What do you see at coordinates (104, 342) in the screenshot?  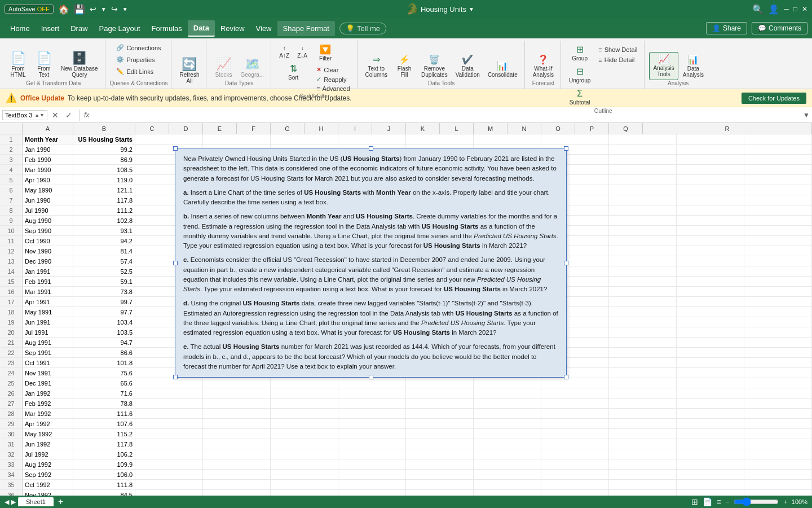 I see `cell-housing-starts: 94.7` at bounding box center [104, 342].